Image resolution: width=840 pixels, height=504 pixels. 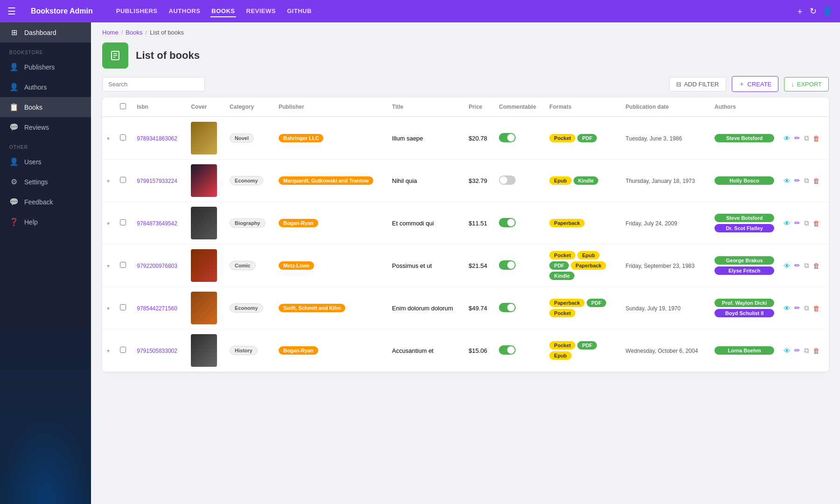 I want to click on sidebar-item-publishers: 👤 Publishers, so click(x=46, y=67).